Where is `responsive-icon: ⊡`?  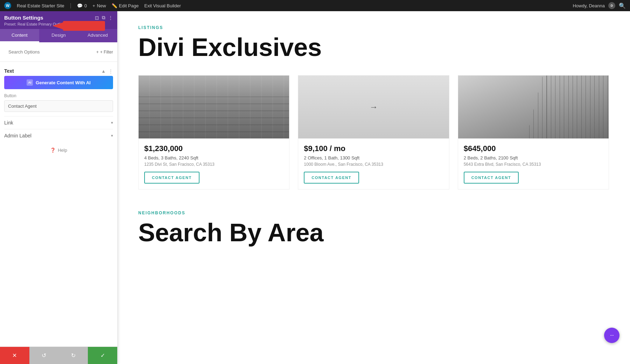 responsive-icon: ⊡ is located at coordinates (97, 18).